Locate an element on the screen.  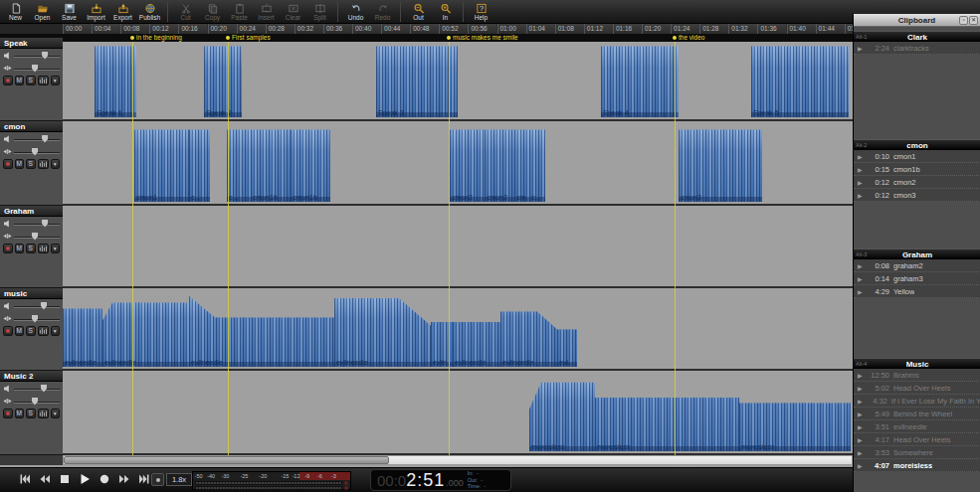
clipboard-item: ▶0:15cmon1b is located at coordinates (917, 169).